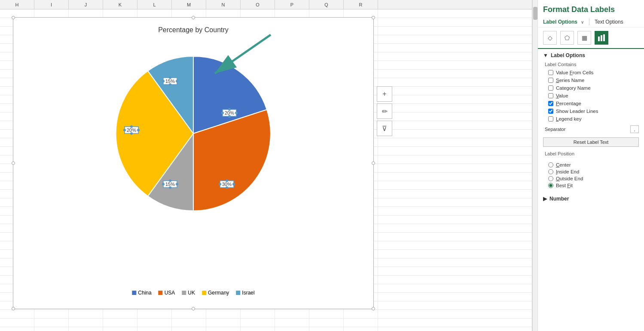 The width and height of the screenshot is (644, 331). What do you see at coordinates (591, 142) in the screenshot?
I see `reset-label-text-button: Reset Label Text` at bounding box center [591, 142].